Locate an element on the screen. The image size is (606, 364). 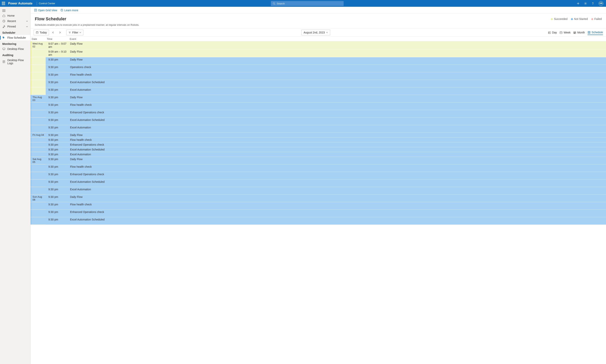
pin-icon is located at coordinates (4, 26).